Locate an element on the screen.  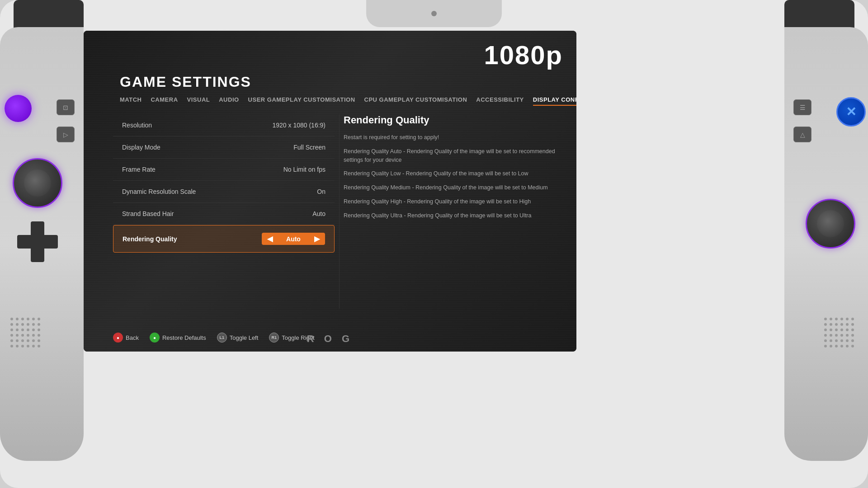
action-label-toggle-left: Toggle Left is located at coordinates (244, 338).